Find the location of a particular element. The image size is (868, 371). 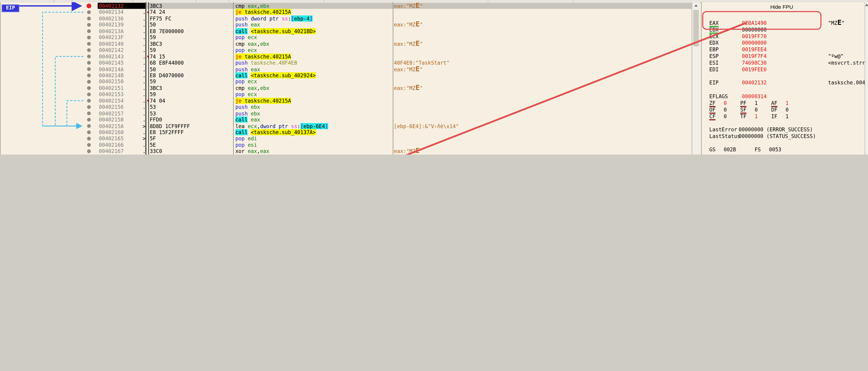

instruction-text: call <tasksche.sub_4021BD> is located at coordinates (313, 31).